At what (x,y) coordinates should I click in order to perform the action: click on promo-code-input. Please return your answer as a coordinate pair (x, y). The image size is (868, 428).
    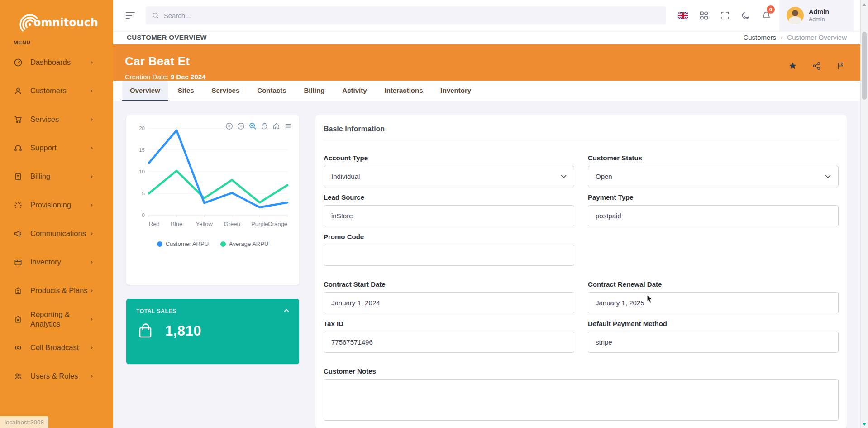
    Looking at the image, I should click on (449, 255).